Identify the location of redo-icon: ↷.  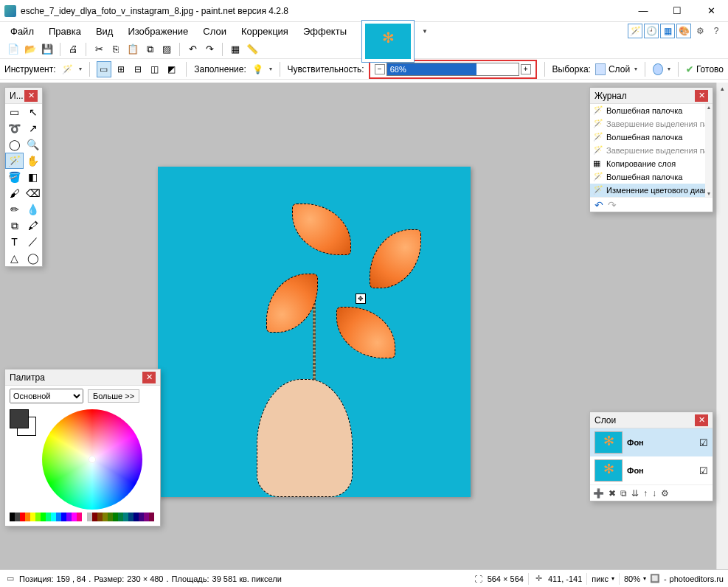
(209, 49).